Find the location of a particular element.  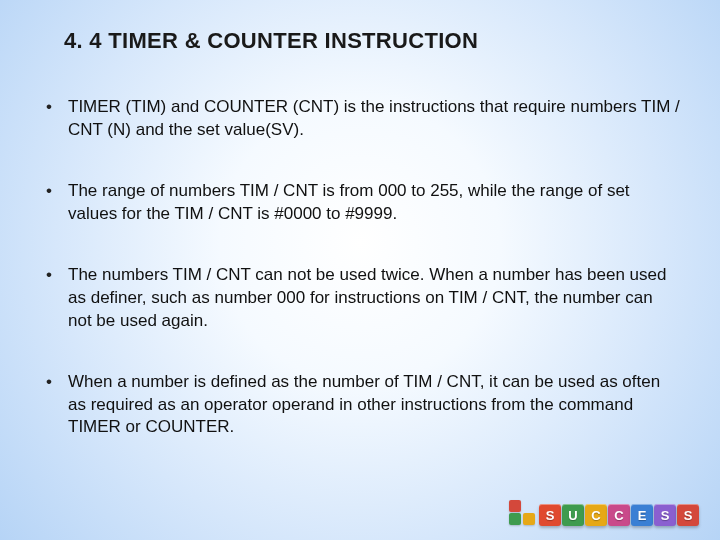

success-blocks-graphic: S U C C E S S is located at coordinates (604, 497).